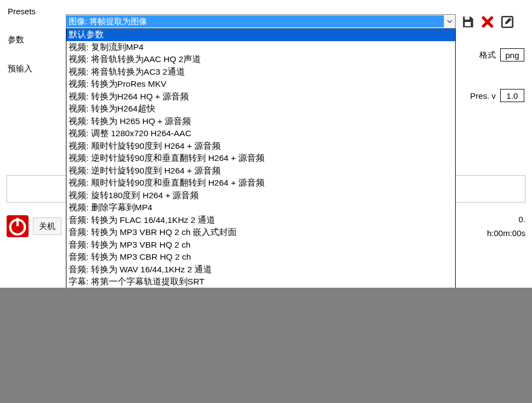 The width and height of the screenshot is (532, 403). Describe the element at coordinates (488, 22) in the screenshot. I see `delete-icon` at that location.